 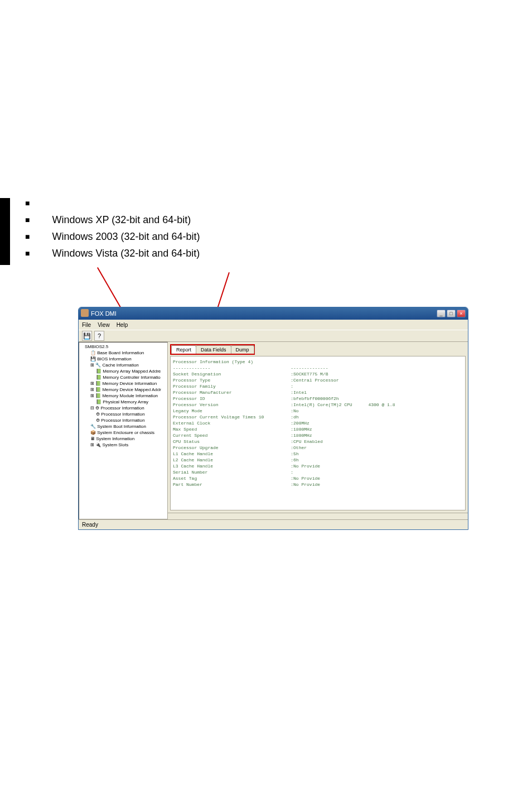 What do you see at coordinates (122, 220) in the screenshot?
I see `os-xp: Windows XP (32-bit and 64-bit)` at bounding box center [122, 220].